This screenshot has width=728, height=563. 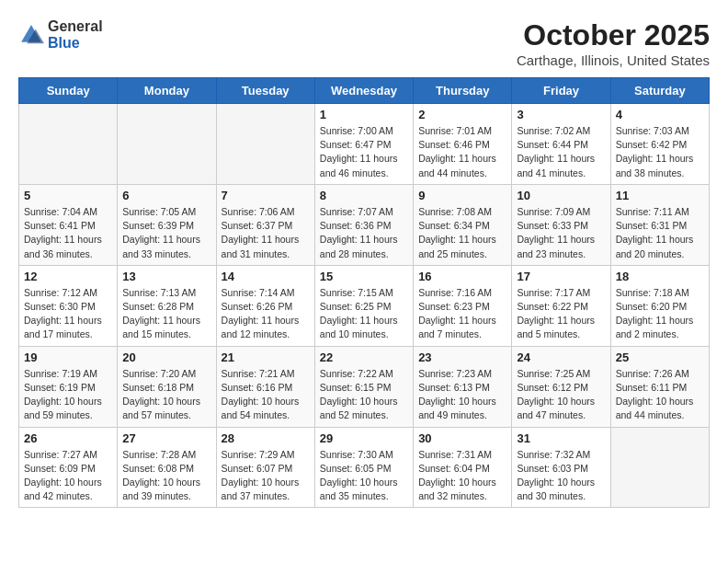 I want to click on calendar-cell: 20Sunrise: 7:20 AM Sunset: 6:18 PM Dayli…, so click(x=167, y=386).